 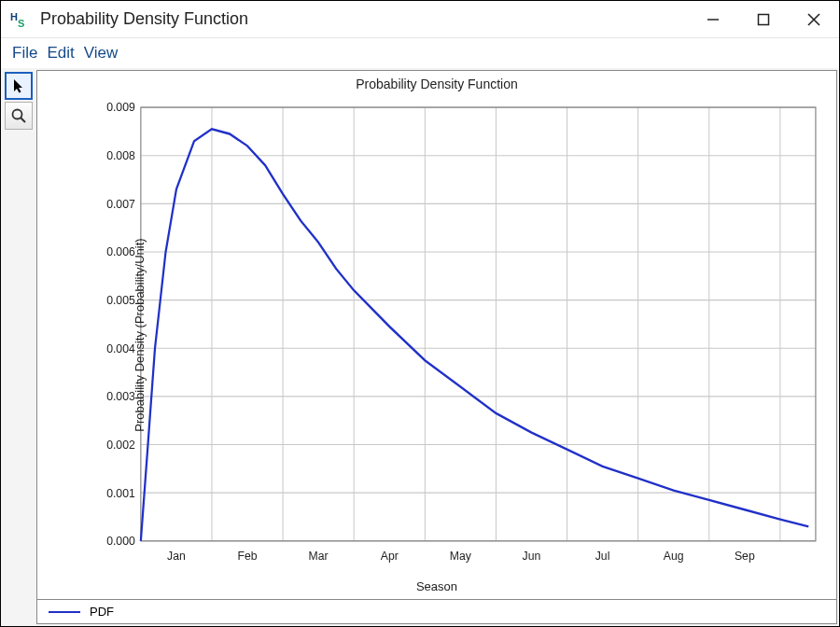 What do you see at coordinates (420, 53) in the screenshot?
I see `menubar: File Edit View` at bounding box center [420, 53].